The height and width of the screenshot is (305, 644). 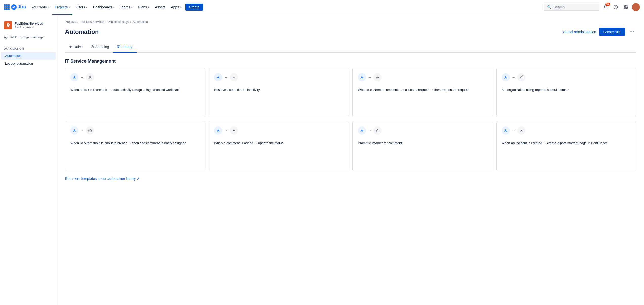 I want to click on action-icon-reopen3, so click(x=234, y=131).